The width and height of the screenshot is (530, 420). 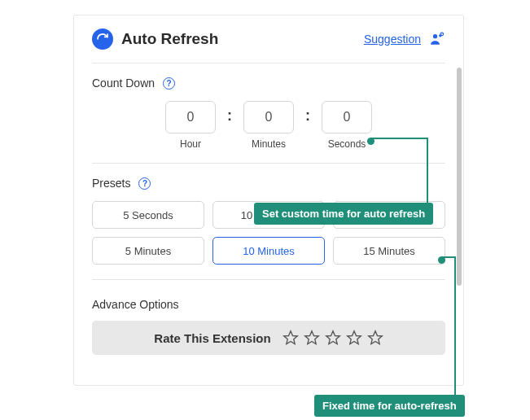 I want to click on hour-input, so click(x=191, y=117).